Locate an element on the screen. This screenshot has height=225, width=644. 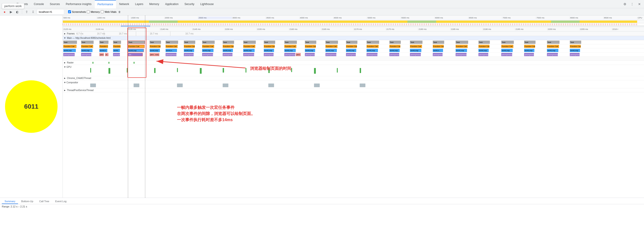
upload-btn: ⇧ is located at coordinates (27, 12).